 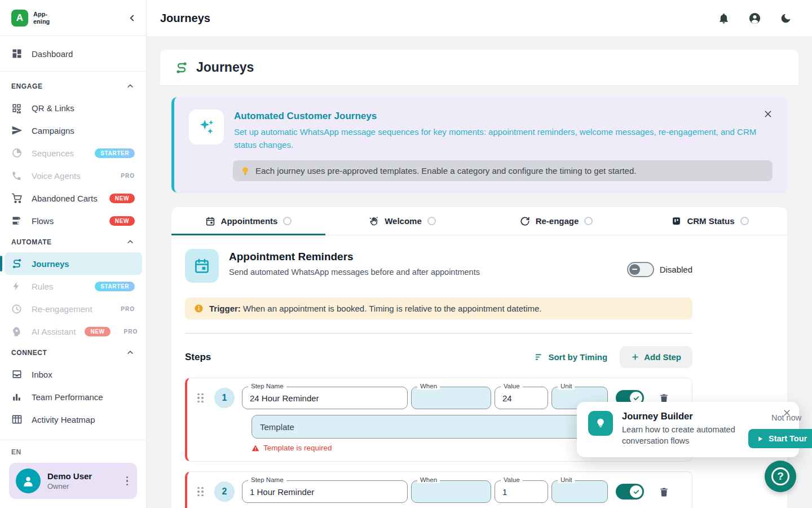 What do you see at coordinates (73, 374) in the screenshot?
I see `sidebar-item-inbox: Inbox` at bounding box center [73, 374].